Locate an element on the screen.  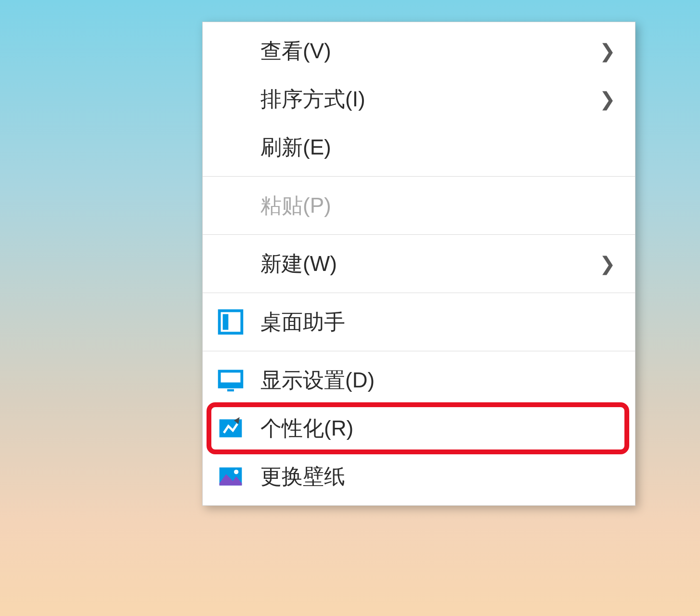
menu-item-paste: 粘贴(P) is located at coordinates (419, 205).